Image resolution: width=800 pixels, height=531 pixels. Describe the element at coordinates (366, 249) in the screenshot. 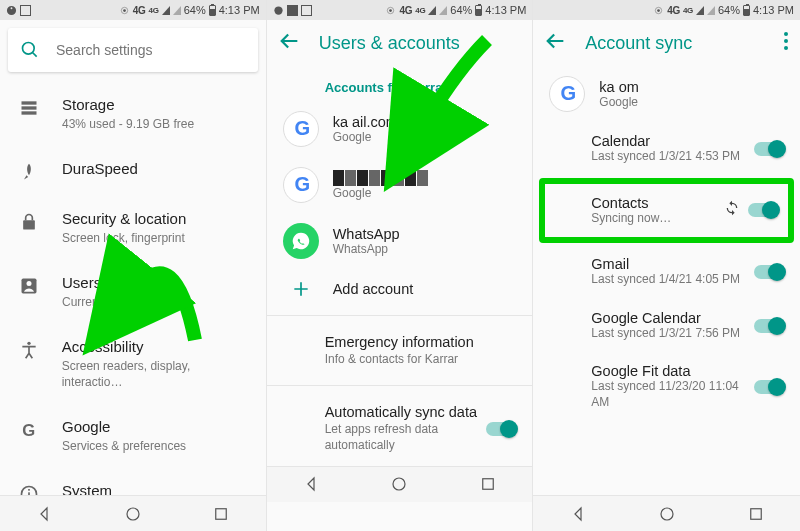

I see `account-provider: WhatsApp` at that location.